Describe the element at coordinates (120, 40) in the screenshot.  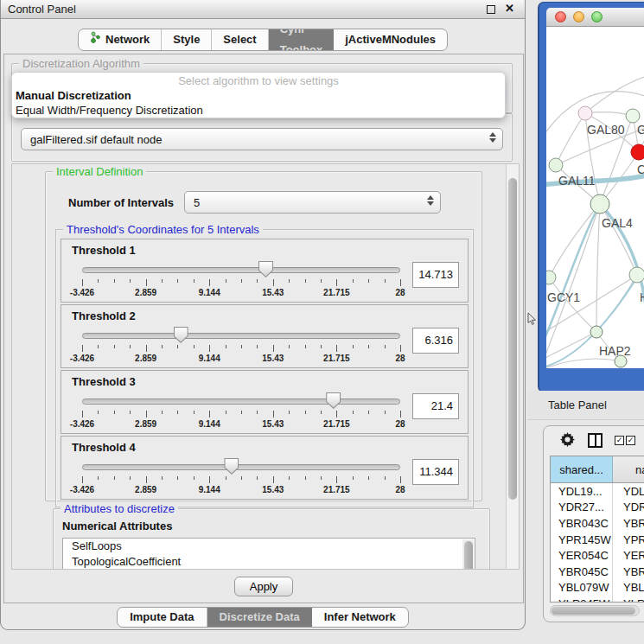
I see `tab-network: Network` at that location.